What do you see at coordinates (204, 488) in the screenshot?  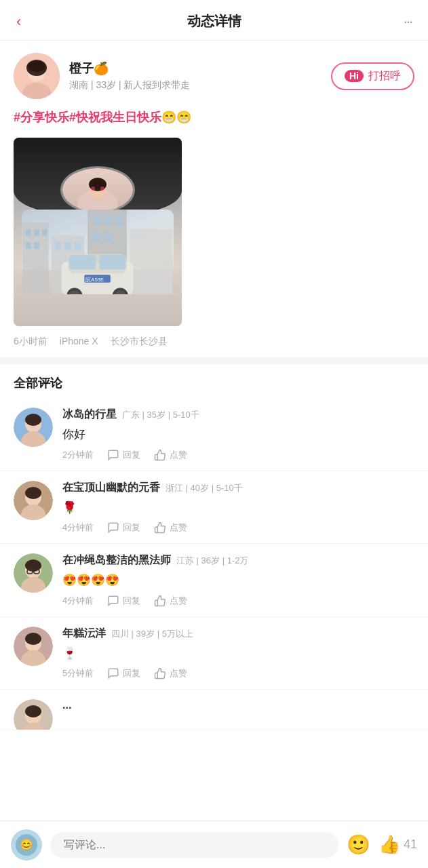 I see `comment-author-meta-2: 浙江 | 40岁 | 5-10千` at bounding box center [204, 488].